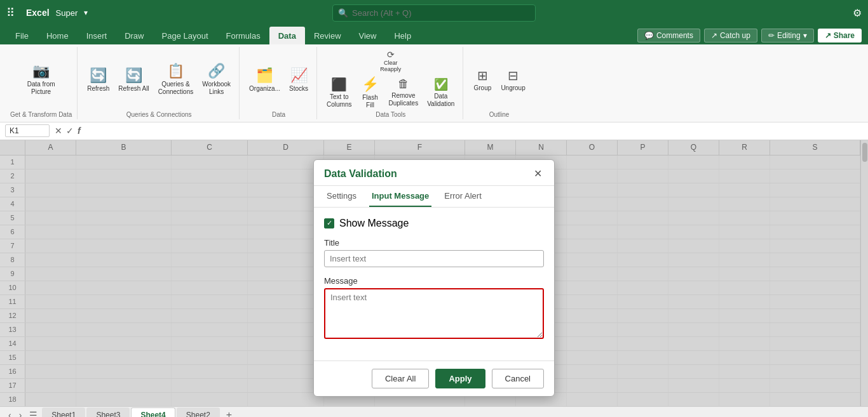 This screenshot has width=868, height=417. Describe the element at coordinates (403, 93) in the screenshot. I see `remove-duplicates-button: 🗑 RemoveDuplicates` at that location.